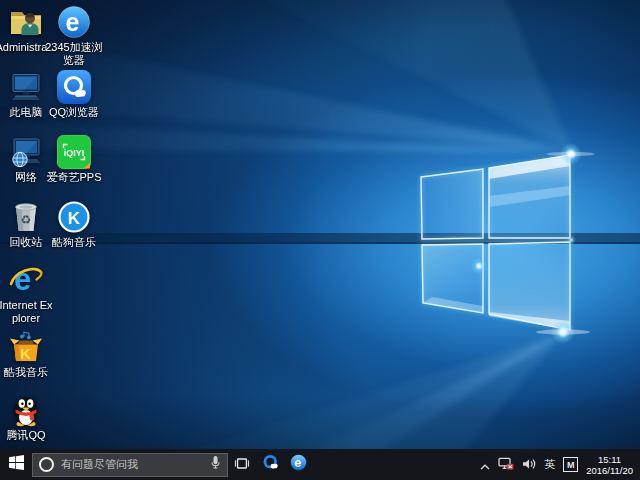  Describe the element at coordinates (136, 464) in the screenshot. I see `search-placeholder: 有问题尽管问我` at that location.